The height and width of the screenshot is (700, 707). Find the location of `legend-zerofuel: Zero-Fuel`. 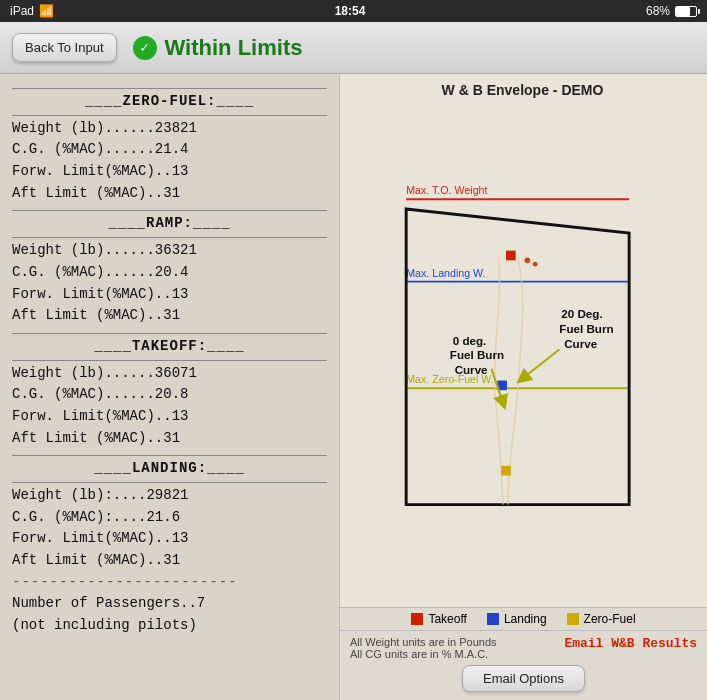

legend-zerofuel: Zero-Fuel is located at coordinates (602, 619).